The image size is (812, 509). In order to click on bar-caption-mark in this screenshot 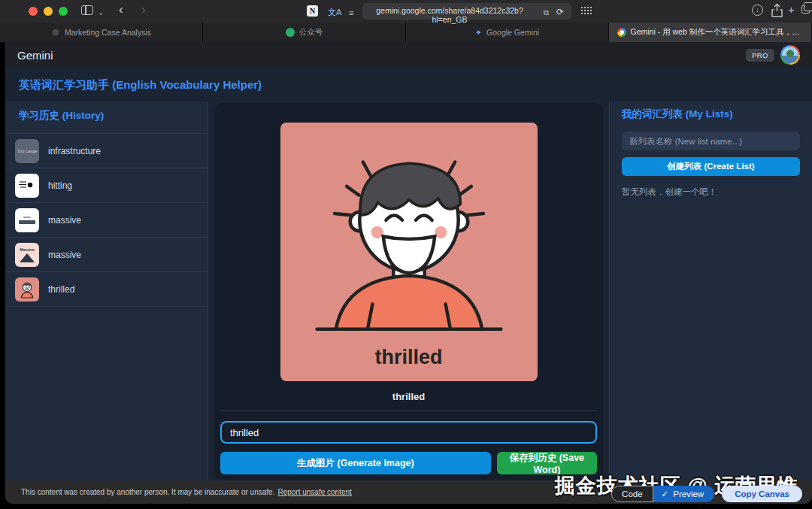, I will do `click(27, 217)`.